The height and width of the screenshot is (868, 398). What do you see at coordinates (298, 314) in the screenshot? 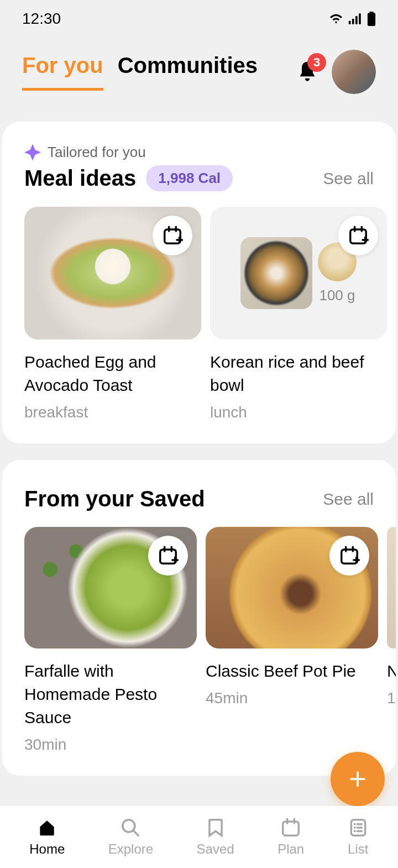
I see `meal-card: 100 g Korean rice and beef bowl lunch` at bounding box center [298, 314].